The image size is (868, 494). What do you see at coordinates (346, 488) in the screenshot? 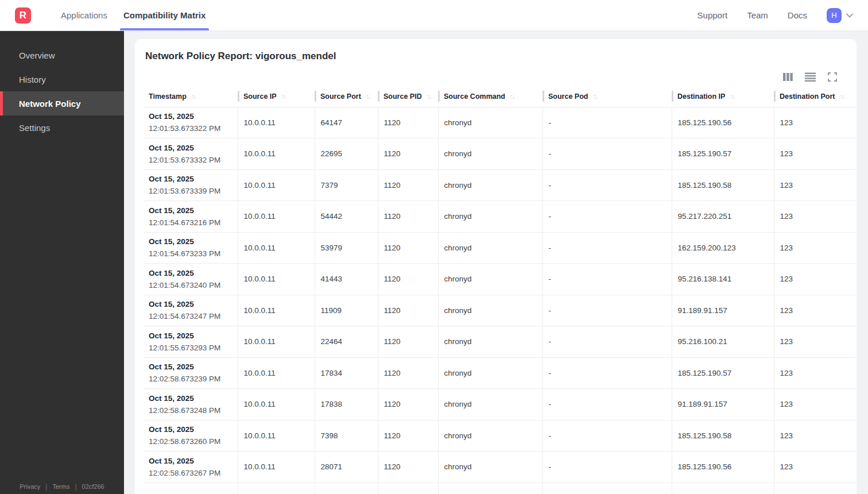
I see `cell-source_port` at bounding box center [346, 488].